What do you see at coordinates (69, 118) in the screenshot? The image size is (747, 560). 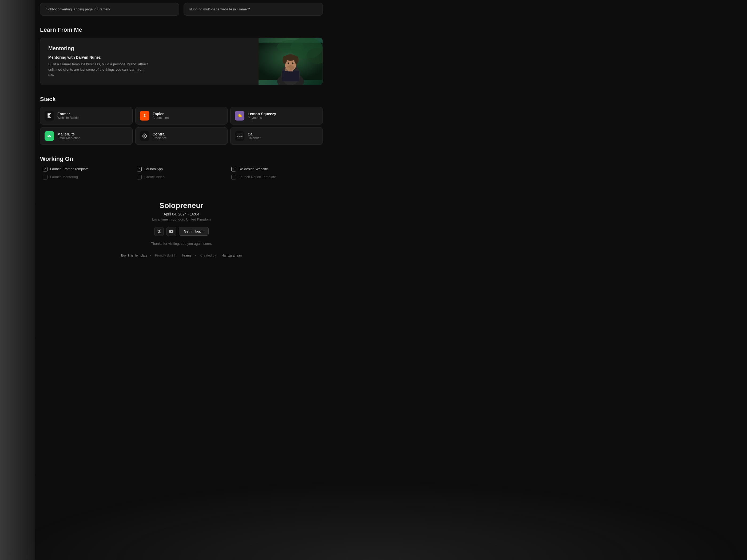 I see `framer-desc: Website Builder` at bounding box center [69, 118].